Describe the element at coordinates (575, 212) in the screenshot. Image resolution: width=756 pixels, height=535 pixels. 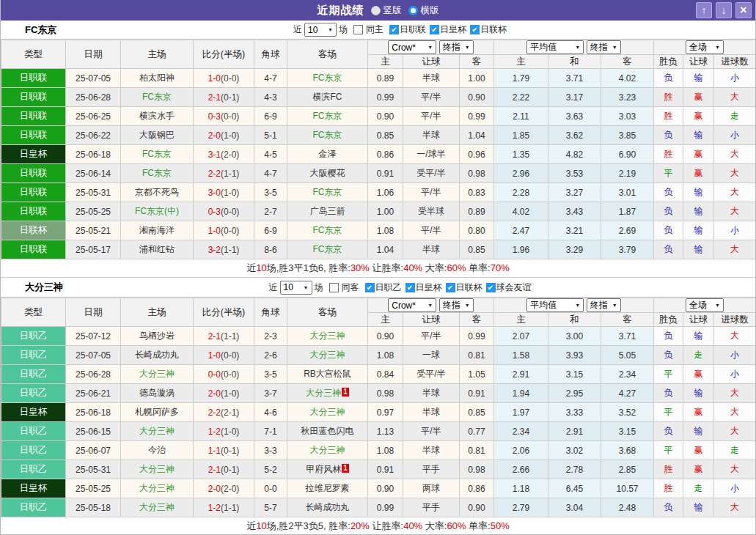
I see `avg-draw-odds: 3.43` at that location.